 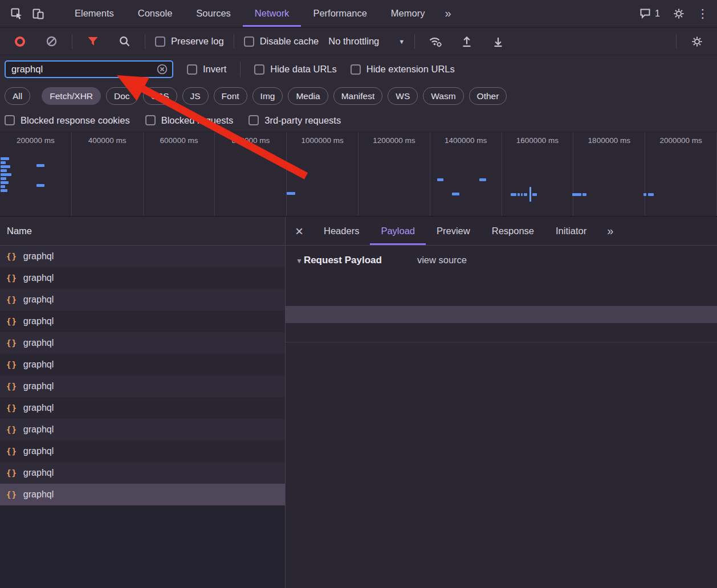 What do you see at coordinates (75, 121) in the screenshot?
I see `blocked-response-cookies-label: Blocked response cookies` at bounding box center [75, 121].